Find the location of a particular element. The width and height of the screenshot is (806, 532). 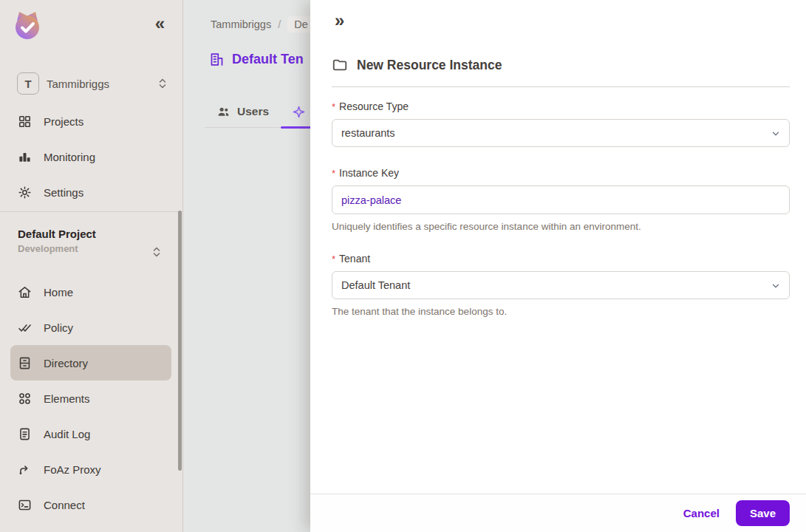

tenant-label: *Tenant is located at coordinates (561, 259).